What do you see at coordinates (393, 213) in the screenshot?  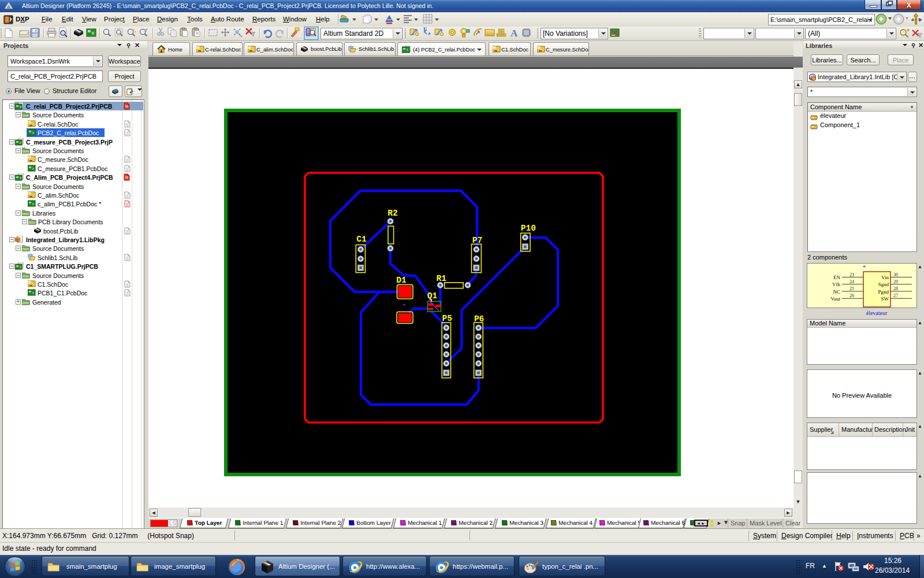 I see `svg-text: R2` at bounding box center [393, 213].